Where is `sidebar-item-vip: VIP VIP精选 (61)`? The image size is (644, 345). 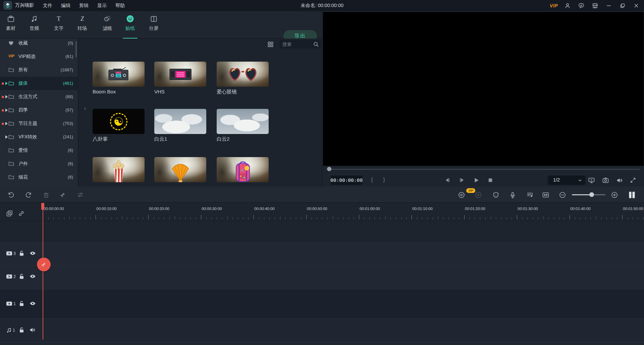 sidebar-item-vip: VIP VIP精选 (61) is located at coordinates (39, 57).